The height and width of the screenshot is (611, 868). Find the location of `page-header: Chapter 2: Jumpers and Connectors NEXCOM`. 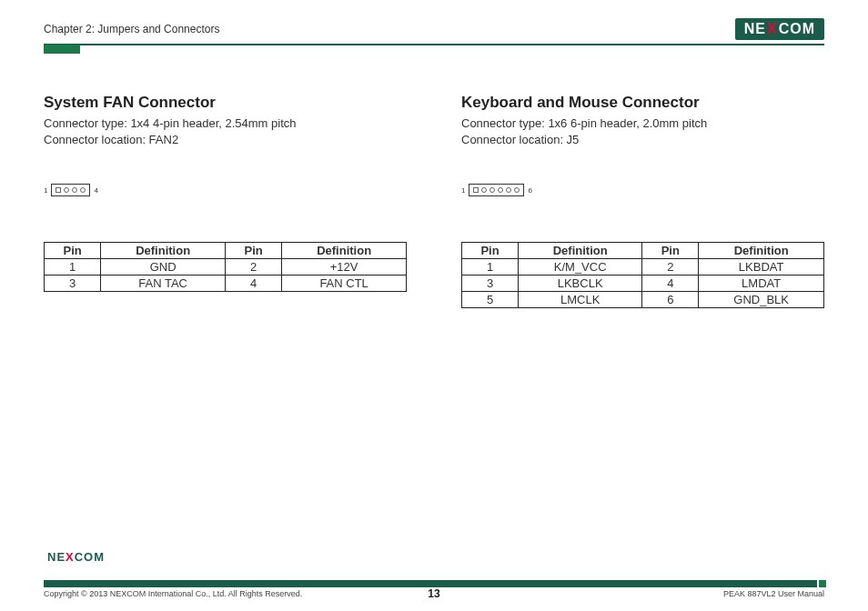

page-header: Chapter 2: Jumpers and Connectors NEXCOM is located at coordinates (434, 32).